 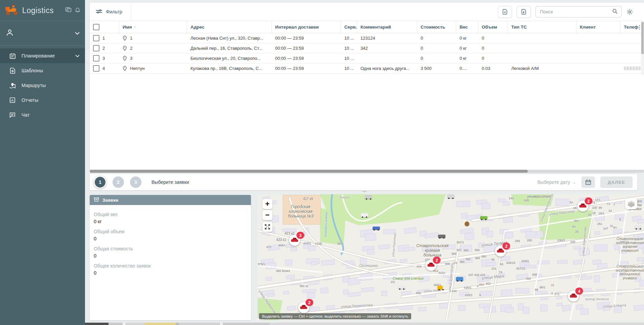 What do you see at coordinates (576, 221) in the screenshot?
I see `map-label: 30А` at bounding box center [576, 221].